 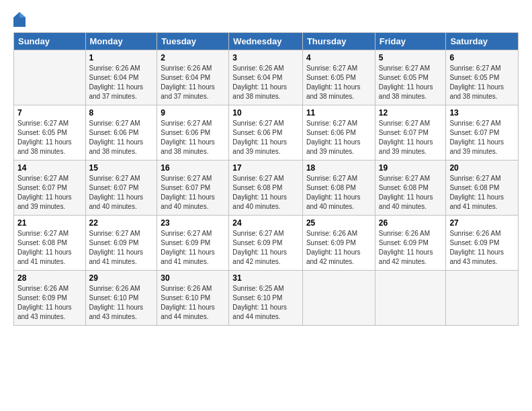 What do you see at coordinates (339, 243) in the screenshot?
I see `day-cell: 25Sunrise: 6:26 AM Sunset: 6:09 PM Dayli…` at bounding box center [339, 243].